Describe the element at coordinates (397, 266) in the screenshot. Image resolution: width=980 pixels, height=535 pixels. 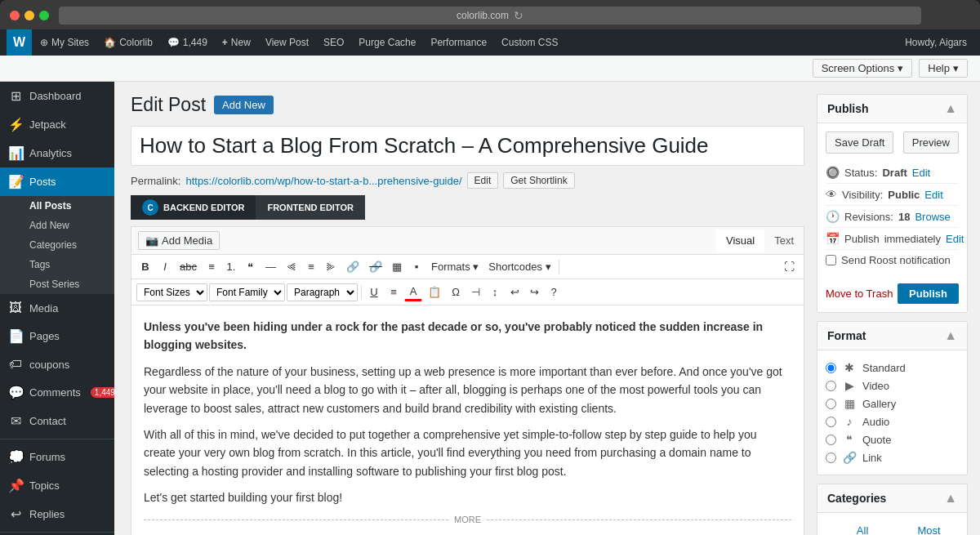
I see `insert-table-button: ▦` at that location.